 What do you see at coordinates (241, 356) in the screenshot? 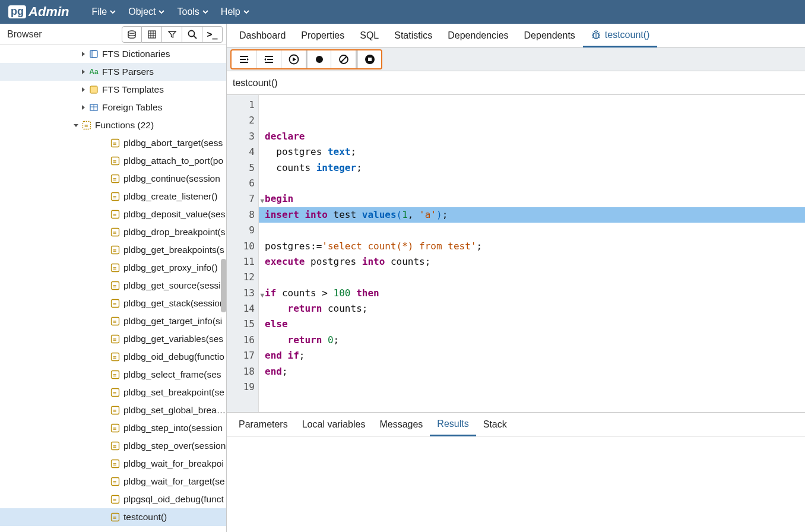
I see `line-number: 17` at bounding box center [241, 356].